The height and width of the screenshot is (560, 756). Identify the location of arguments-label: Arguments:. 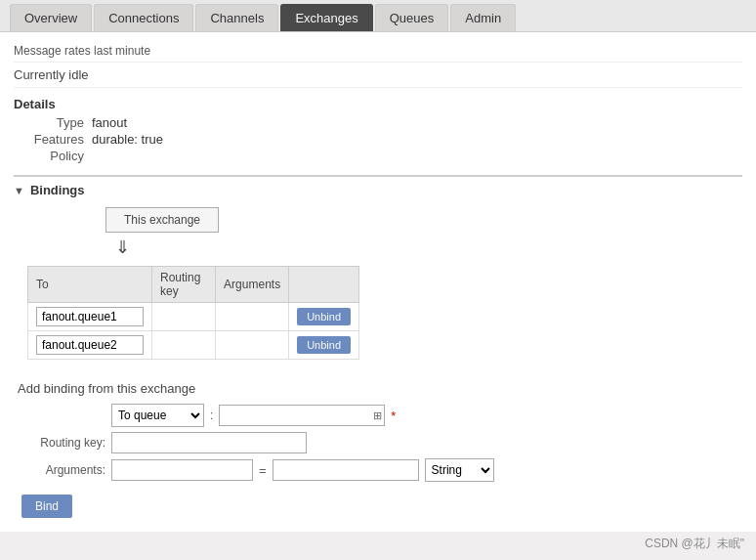
(62, 470).